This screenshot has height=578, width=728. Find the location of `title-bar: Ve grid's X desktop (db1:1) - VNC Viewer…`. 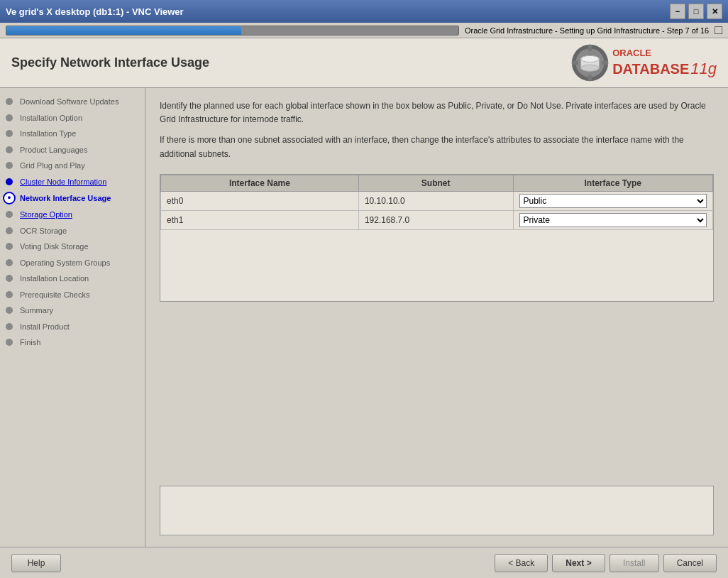

title-bar: Ve grid's X desktop (db1:1) - VNC Viewer… is located at coordinates (364, 11).